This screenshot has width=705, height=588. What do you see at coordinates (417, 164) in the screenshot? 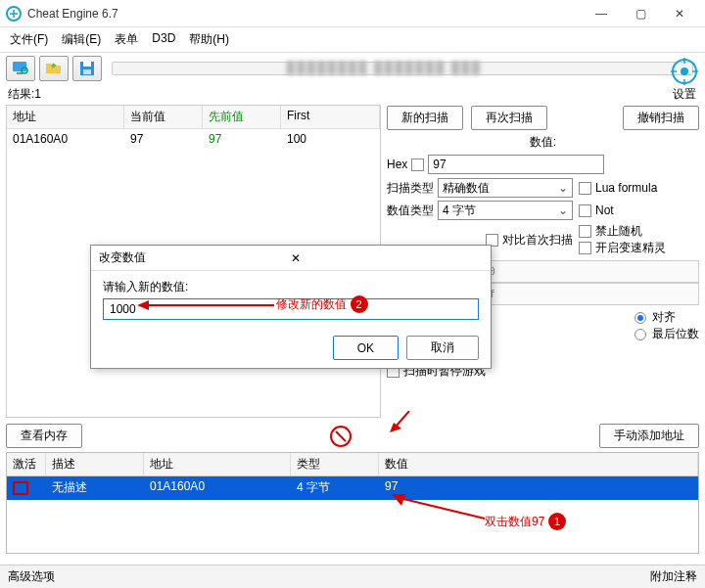
I see `hex-checkbox` at bounding box center [417, 164].